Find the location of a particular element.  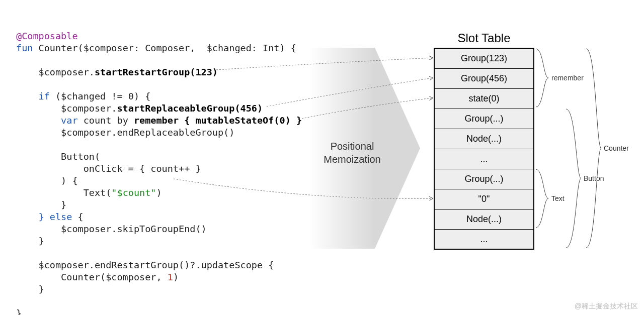

slot-row: "0" is located at coordinates (484, 199).